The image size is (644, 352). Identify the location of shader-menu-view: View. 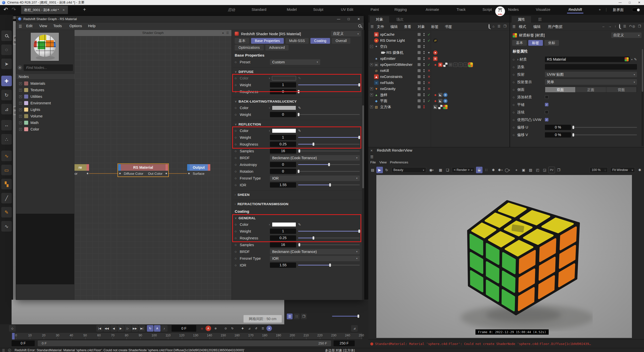
(43, 26).